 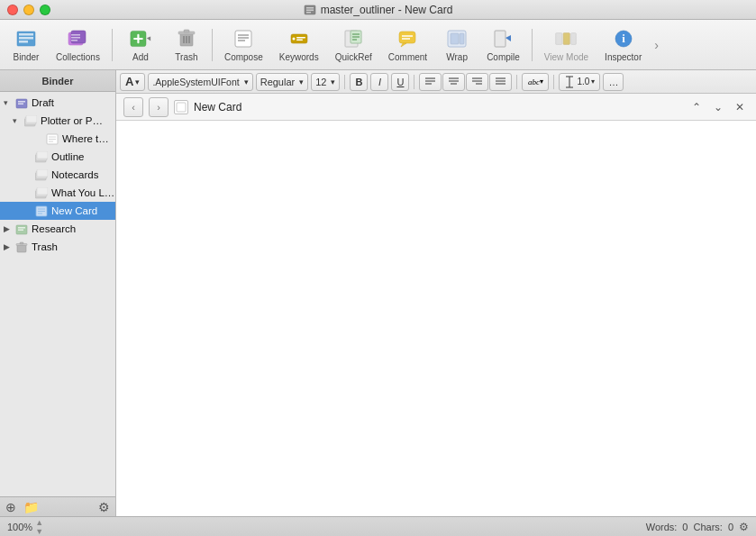 I want to click on where-label: Where t…, so click(x=86, y=139).